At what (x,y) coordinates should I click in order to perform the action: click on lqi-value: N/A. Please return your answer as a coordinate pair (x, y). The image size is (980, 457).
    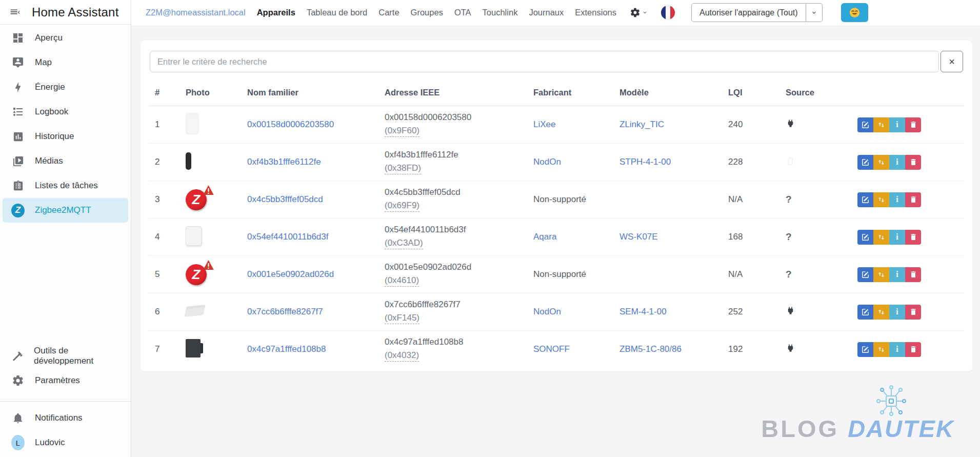
    Looking at the image, I should click on (751, 275).